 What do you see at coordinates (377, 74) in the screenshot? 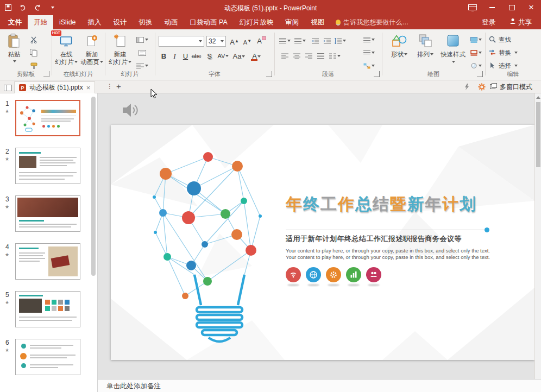
I see `paragraph-dialog-launcher-icon` at bounding box center [377, 74].